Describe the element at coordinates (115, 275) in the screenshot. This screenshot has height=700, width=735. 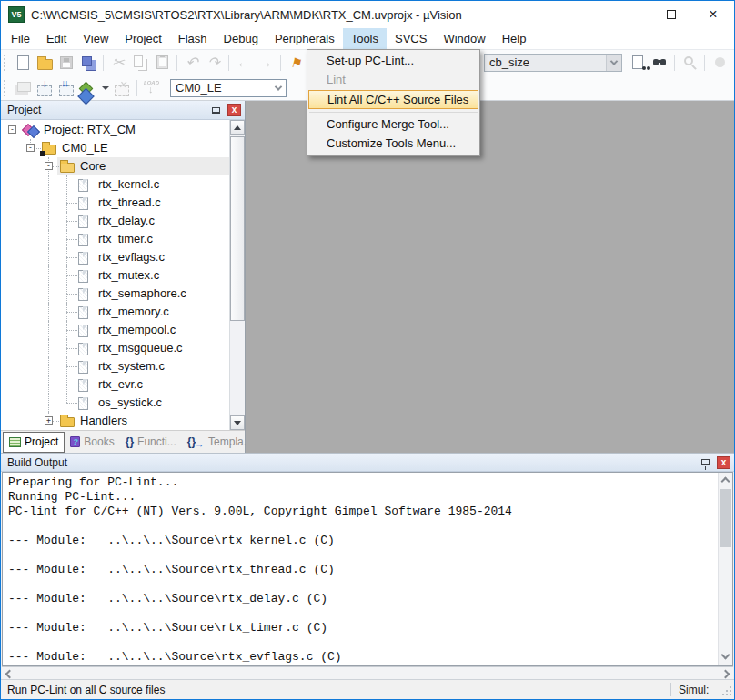
I see `tree-row-rtx-mutex-c: rtx_mutex.c` at that location.